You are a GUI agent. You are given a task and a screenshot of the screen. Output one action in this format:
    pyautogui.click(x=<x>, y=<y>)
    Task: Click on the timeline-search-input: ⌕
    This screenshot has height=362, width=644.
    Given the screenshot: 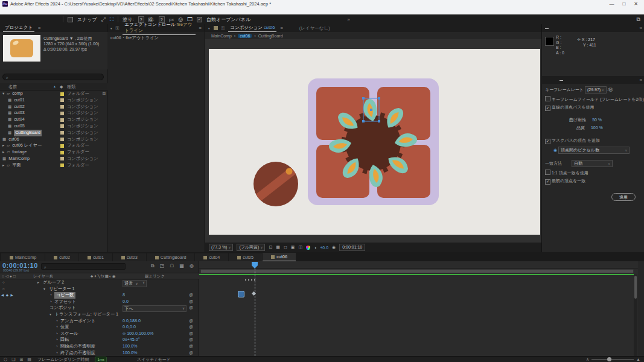 What is the action you would take?
    pyautogui.click(x=83, y=267)
    